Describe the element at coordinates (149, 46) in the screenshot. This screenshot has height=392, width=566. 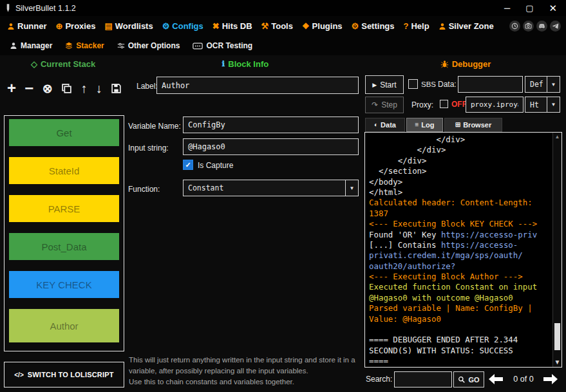
I see `submenu-item-other-options: Other Options` at that location.